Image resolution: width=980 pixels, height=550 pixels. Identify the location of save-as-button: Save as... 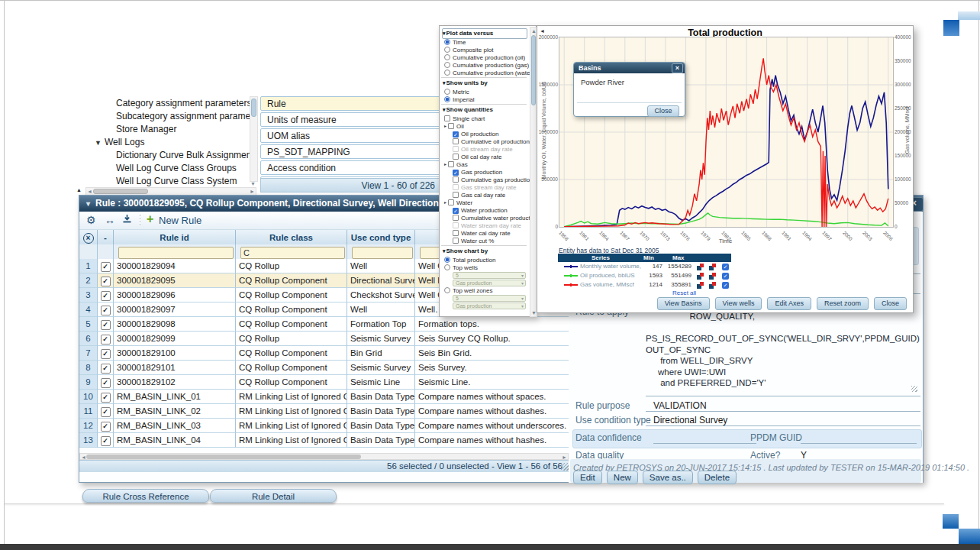
(668, 477).